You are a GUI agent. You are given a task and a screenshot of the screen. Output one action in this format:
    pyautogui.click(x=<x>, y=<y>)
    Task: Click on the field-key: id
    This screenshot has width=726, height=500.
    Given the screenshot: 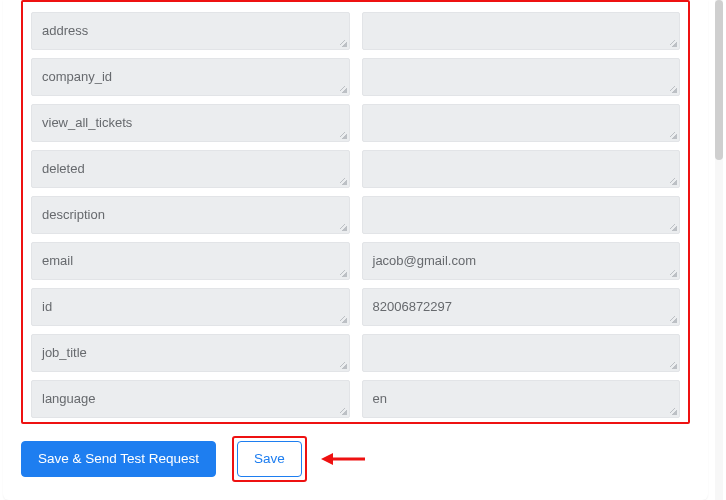 What is the action you would take?
    pyautogui.click(x=190, y=307)
    